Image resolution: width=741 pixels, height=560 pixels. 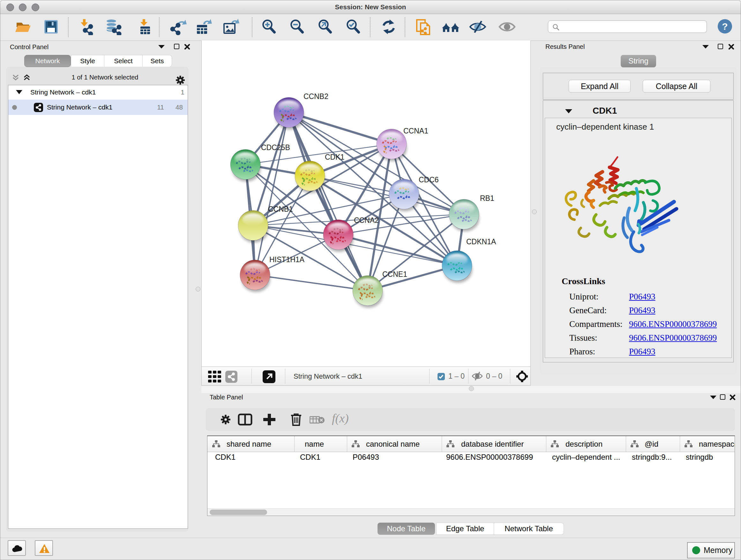 I want to click on svg-text: CCNB1, so click(x=281, y=209).